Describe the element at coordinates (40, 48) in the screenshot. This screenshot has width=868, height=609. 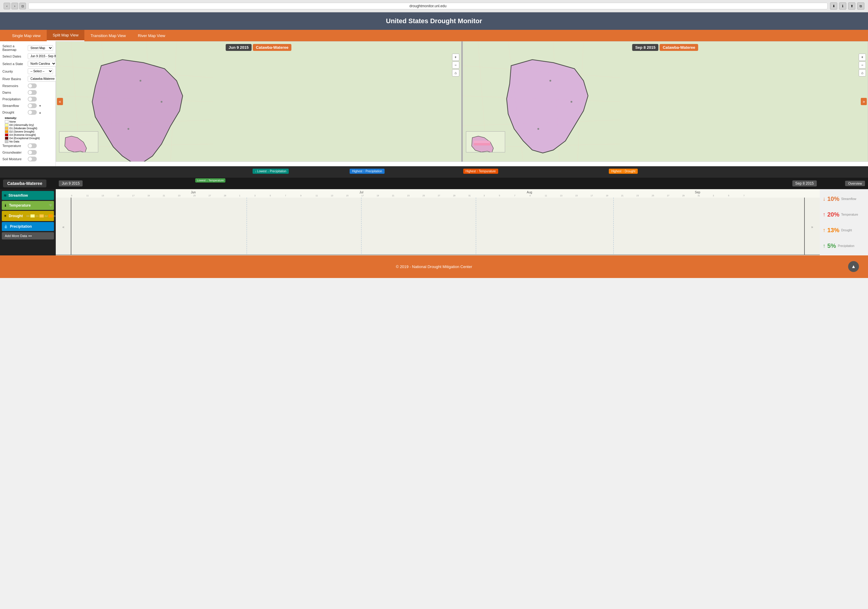
I see `basemap-select: Street Map` at that location.